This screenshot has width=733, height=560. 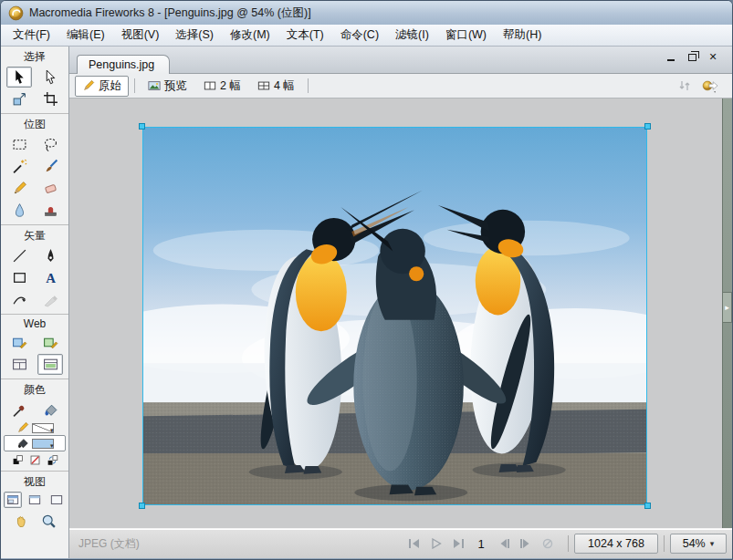 I want to click on selection-handle-bottom-right, so click(x=648, y=505).